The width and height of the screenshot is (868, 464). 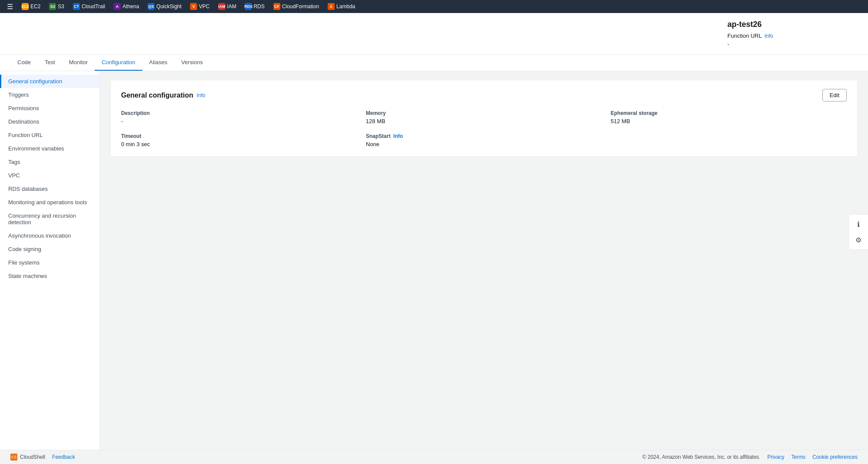 I want to click on footer: CS CloudShell Feedback © 2024, Amazon We…, so click(x=434, y=457).